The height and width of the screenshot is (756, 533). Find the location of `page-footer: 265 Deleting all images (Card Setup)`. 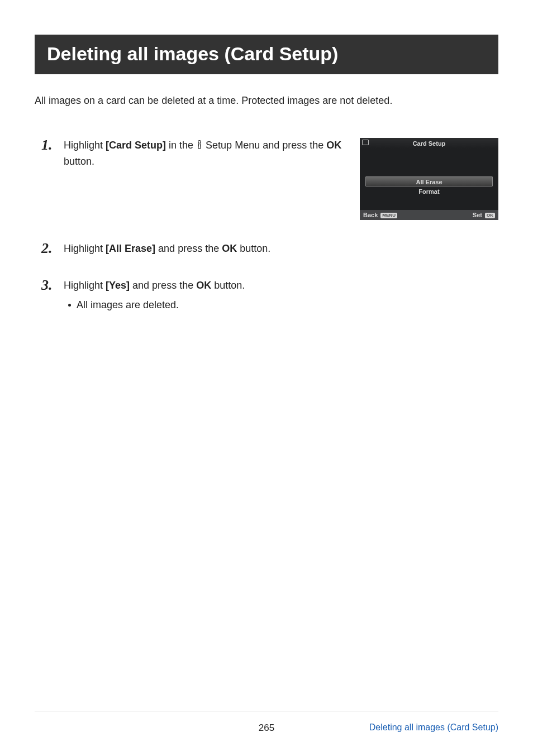

page-footer: 265 Deleting all images (Card Setup) is located at coordinates (266, 728).